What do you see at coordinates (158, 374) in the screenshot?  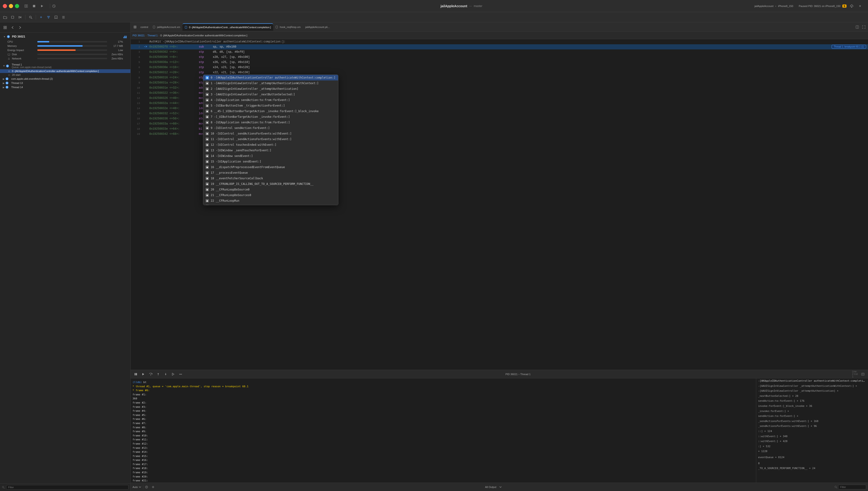 I see `step-in-button` at bounding box center [158, 374].